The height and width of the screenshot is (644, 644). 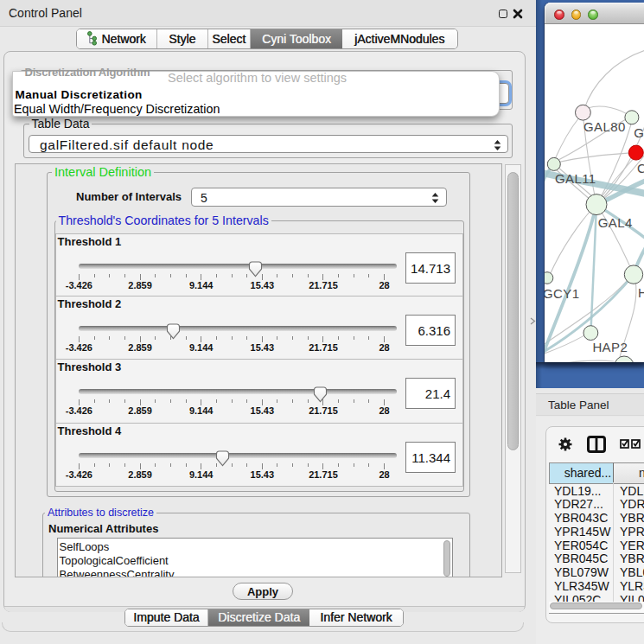 What do you see at coordinates (641, 168) in the screenshot?
I see `svg-text: C` at bounding box center [641, 168].